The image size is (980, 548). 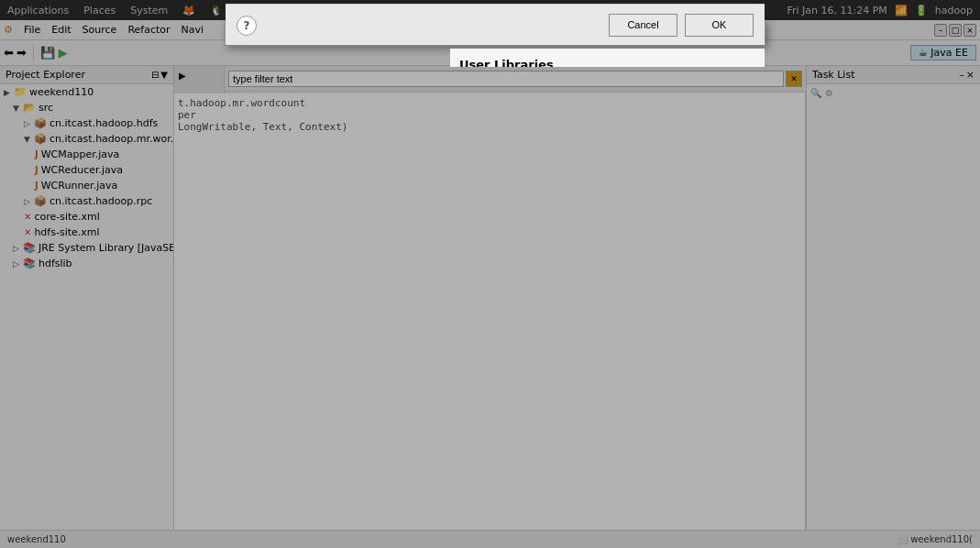 I want to click on ok-button: OK, so click(x=719, y=26).